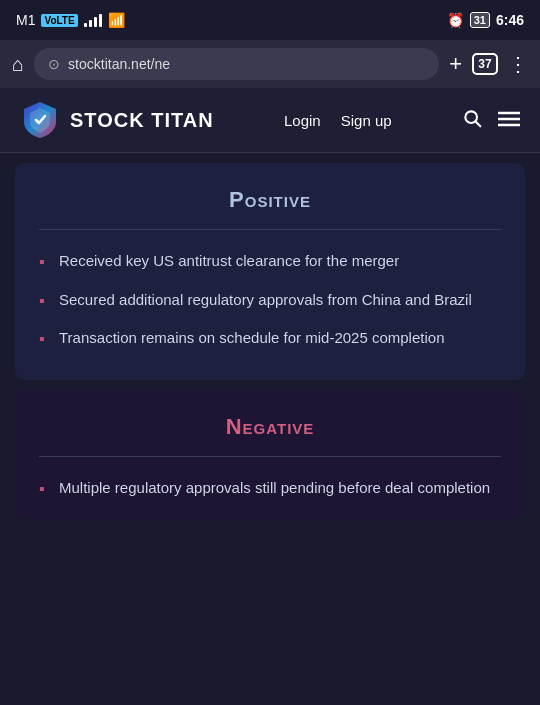 The image size is (540, 705). I want to click on home-button: ⌂, so click(18, 64).